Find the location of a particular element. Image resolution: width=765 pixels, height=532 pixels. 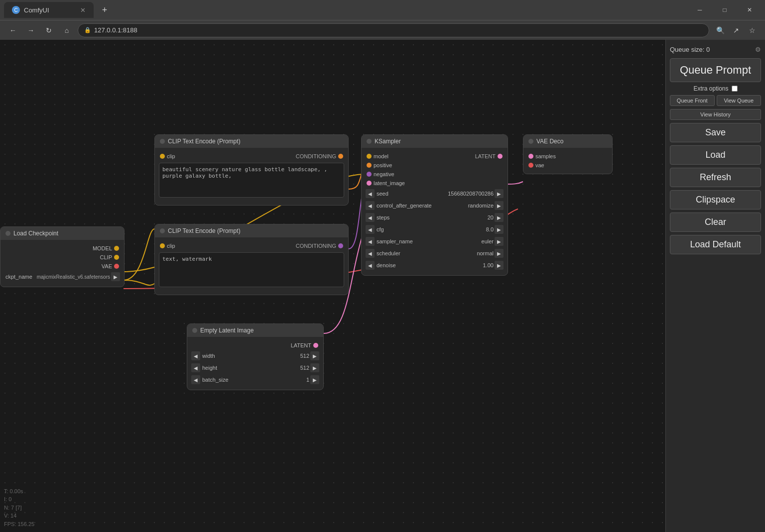

vae-samples-row: samples is located at coordinates (568, 156).